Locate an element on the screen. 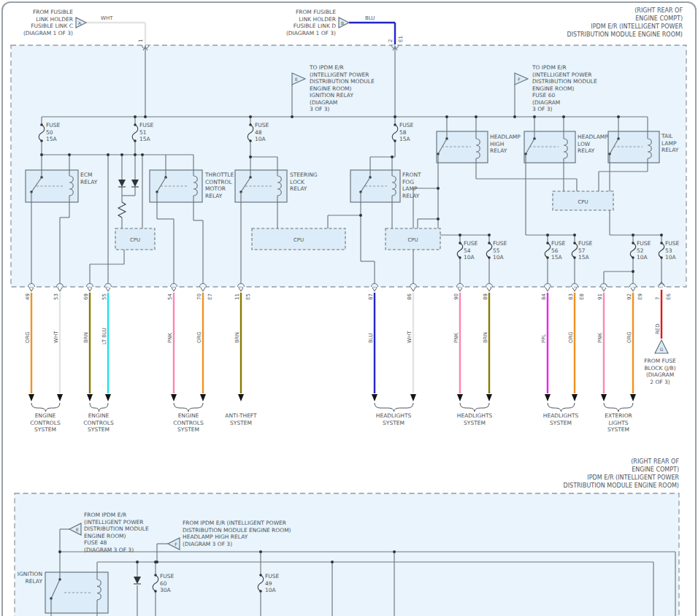 The height and width of the screenshot is (616, 698). svg-text: 84 is located at coordinates (544, 296).